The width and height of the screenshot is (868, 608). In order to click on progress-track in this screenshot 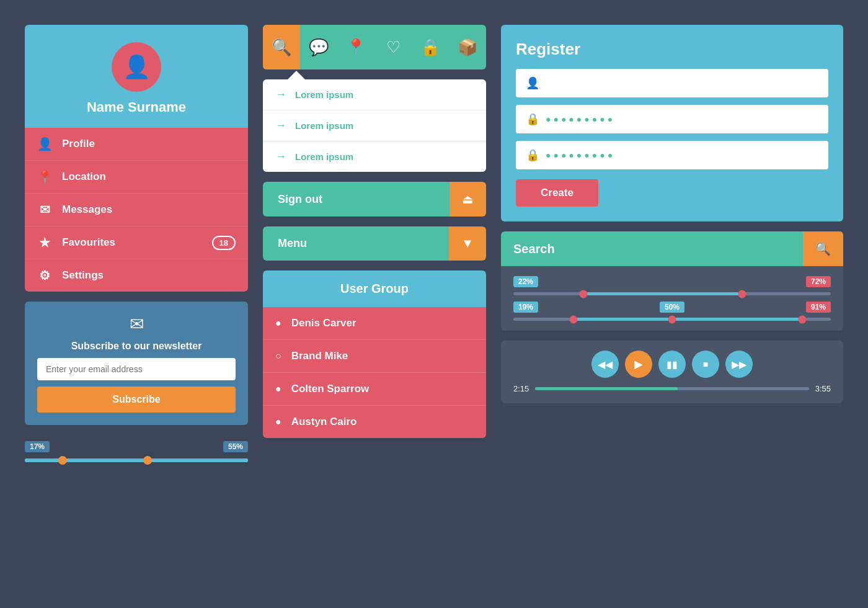, I will do `click(672, 388)`.